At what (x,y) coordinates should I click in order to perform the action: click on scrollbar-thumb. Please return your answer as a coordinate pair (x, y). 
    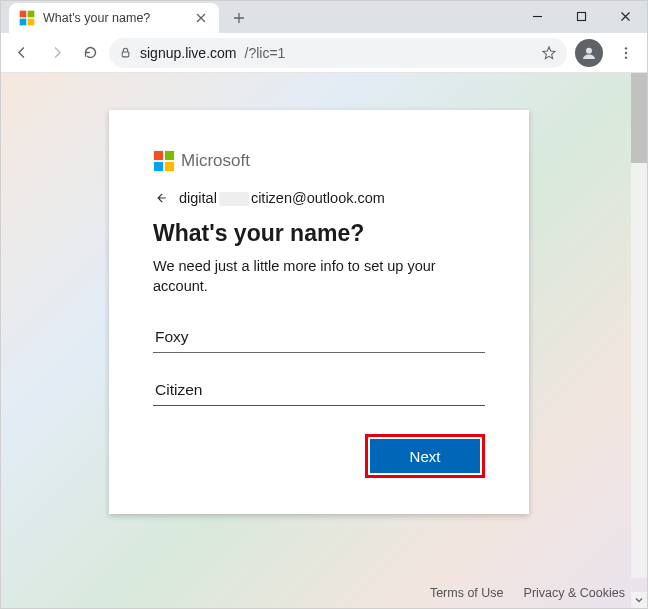
    Looking at the image, I should click on (639, 118).